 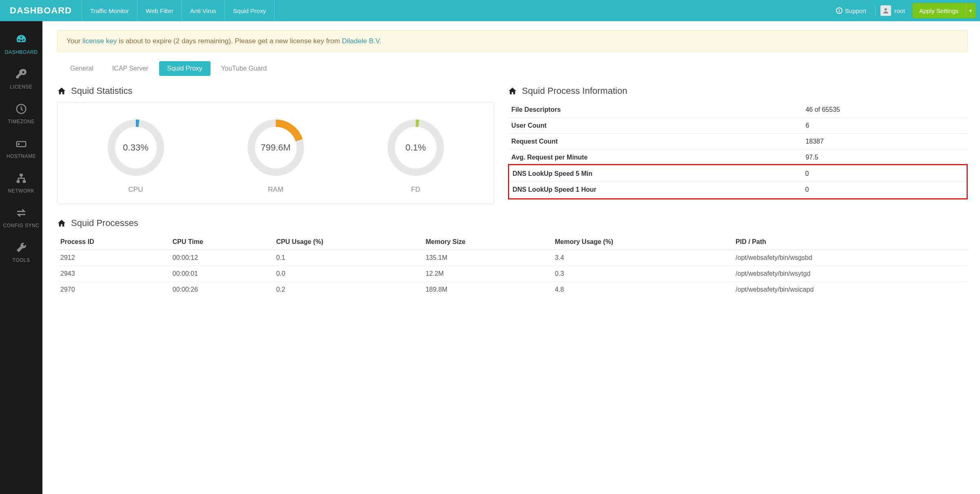 What do you see at coordinates (900, 11) in the screenshot?
I see `user-name: root` at bounding box center [900, 11].